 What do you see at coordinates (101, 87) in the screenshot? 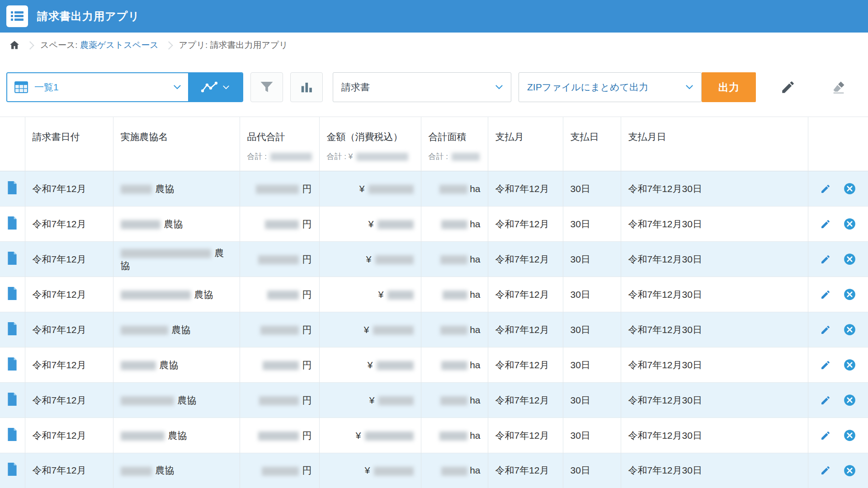
I see `view-select-value: 一覧1` at bounding box center [101, 87].